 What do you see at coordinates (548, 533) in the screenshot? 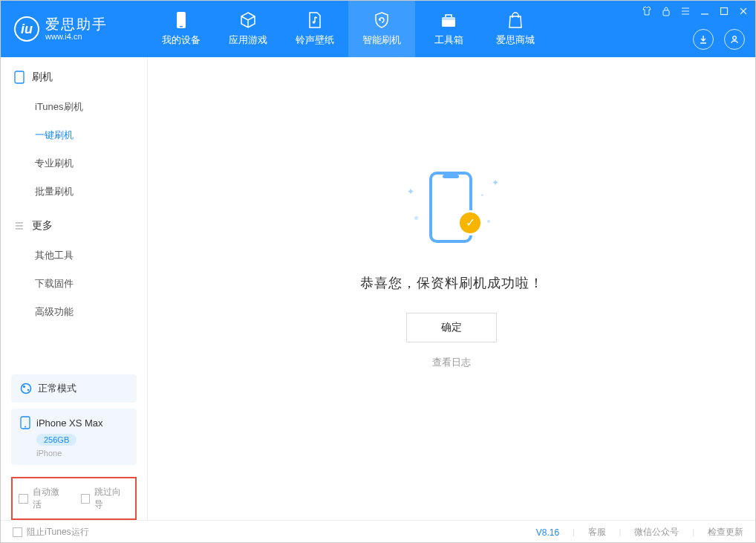
I see `version-label: V8.16` at bounding box center [548, 533].